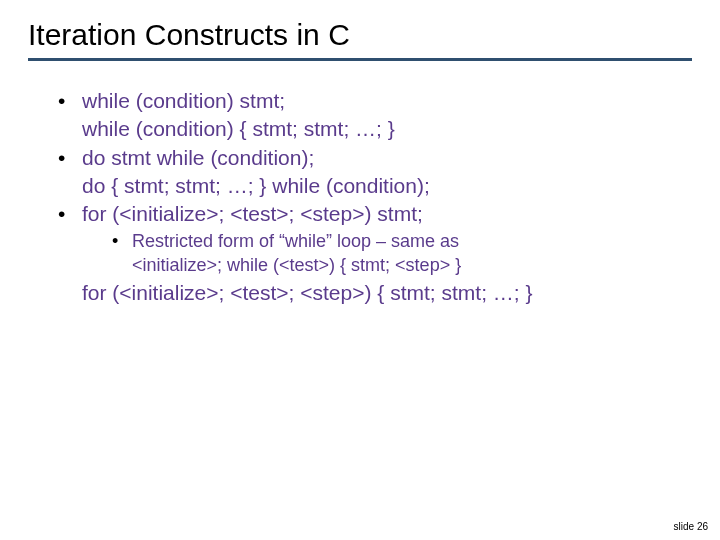 This screenshot has width=720, height=540. What do you see at coordinates (360, 60) in the screenshot?
I see `title-rule` at bounding box center [360, 60].